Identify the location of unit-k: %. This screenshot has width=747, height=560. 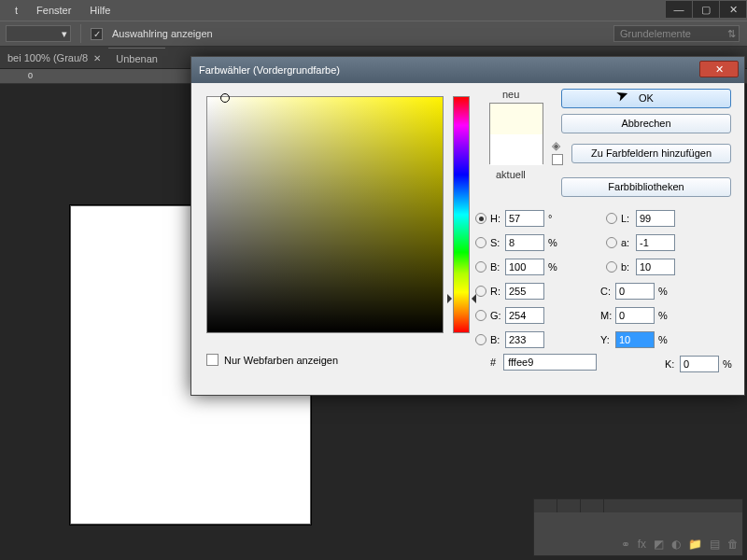
(727, 364).